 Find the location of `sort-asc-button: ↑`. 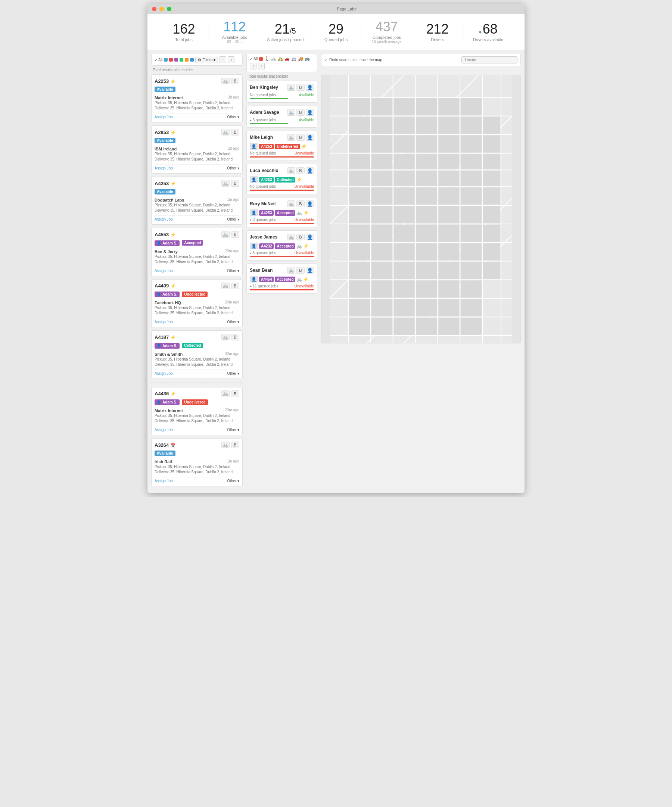

sort-asc-button: ↑ is located at coordinates (223, 60).